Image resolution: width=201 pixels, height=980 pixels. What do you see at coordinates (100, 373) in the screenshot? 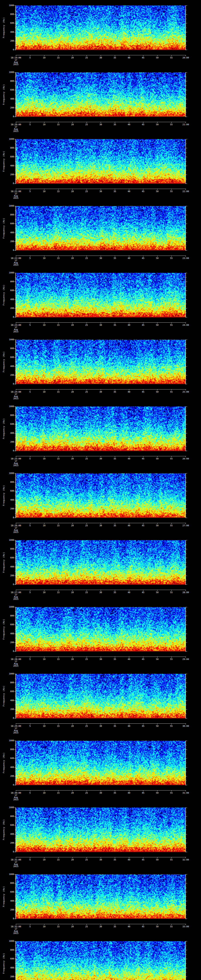
I see `spectrogram-panel: Frequency (Hz) 10008006004002000 18:24:0…` at bounding box center [100, 373].